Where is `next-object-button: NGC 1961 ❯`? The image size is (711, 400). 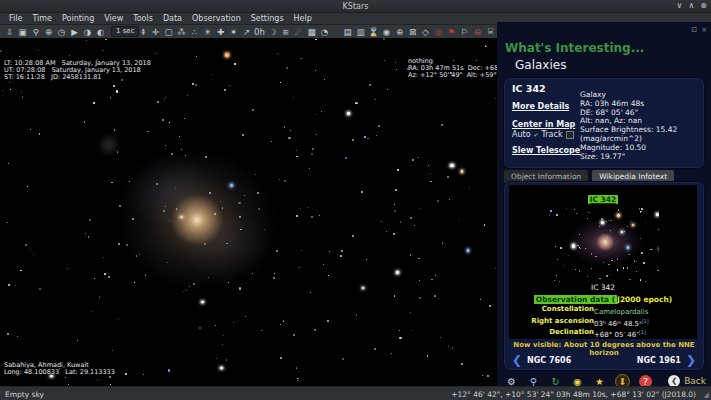 next-object-button: NGC 1961 ❯ is located at coordinates (666, 360).